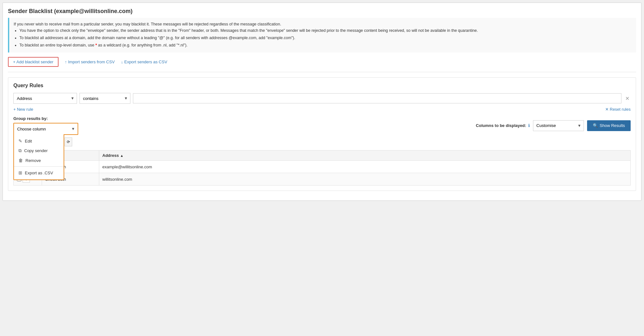  I want to click on row-1-address: example@willitsonline.com, so click(364, 167).